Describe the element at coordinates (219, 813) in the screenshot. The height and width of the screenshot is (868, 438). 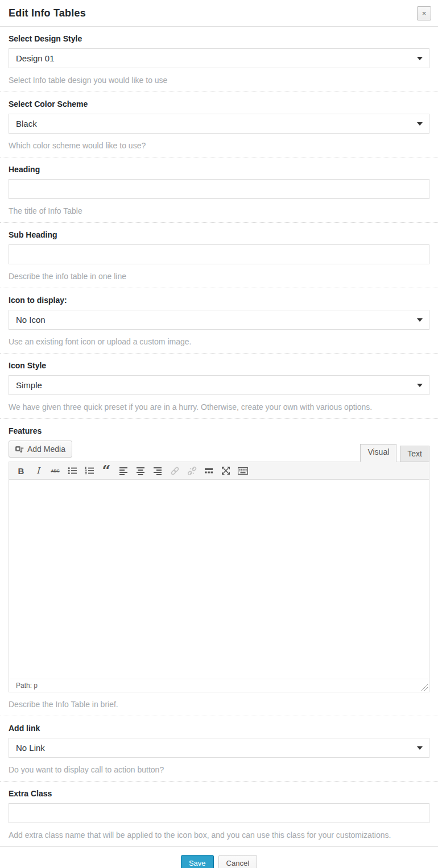
I see `extra-class-input` at that location.